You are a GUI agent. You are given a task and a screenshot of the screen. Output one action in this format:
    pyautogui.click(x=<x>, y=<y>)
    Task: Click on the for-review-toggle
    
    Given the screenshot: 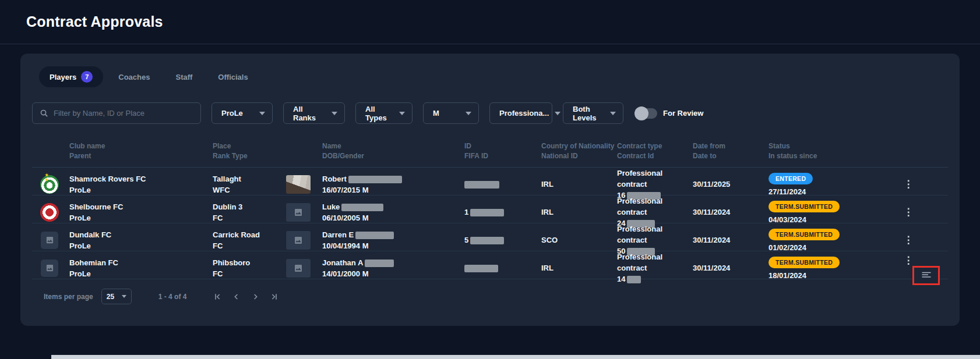 What is the action you would take?
    pyautogui.click(x=646, y=113)
    